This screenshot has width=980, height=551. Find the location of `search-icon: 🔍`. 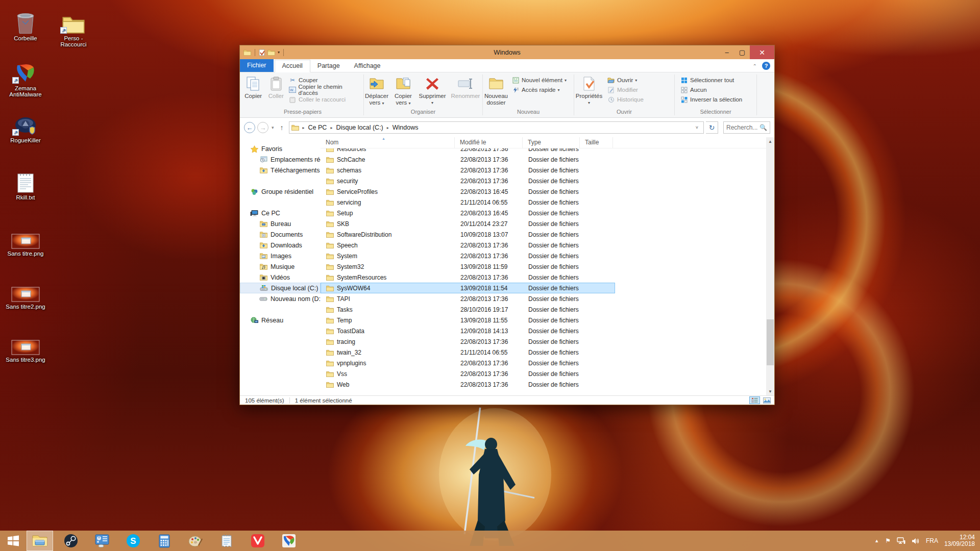

search-icon: 🔍 is located at coordinates (764, 128).